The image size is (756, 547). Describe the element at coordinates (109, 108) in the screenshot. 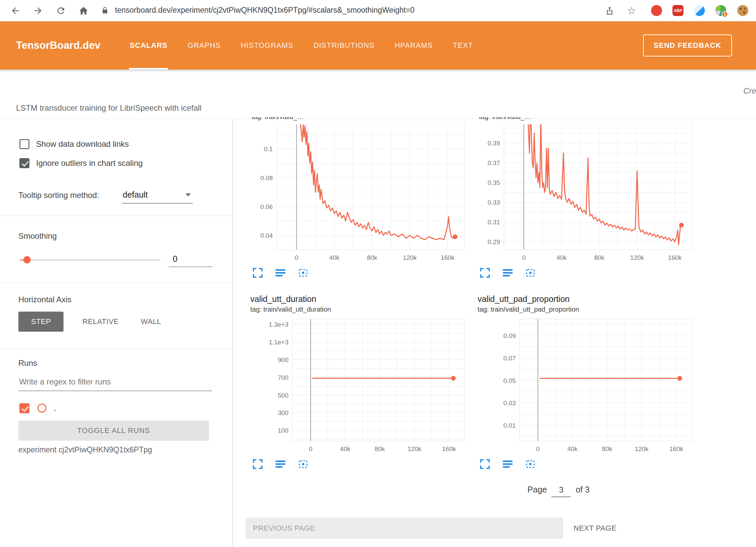

I see `experiment-title: LSTM transducer training for LibriSpeech…` at that location.